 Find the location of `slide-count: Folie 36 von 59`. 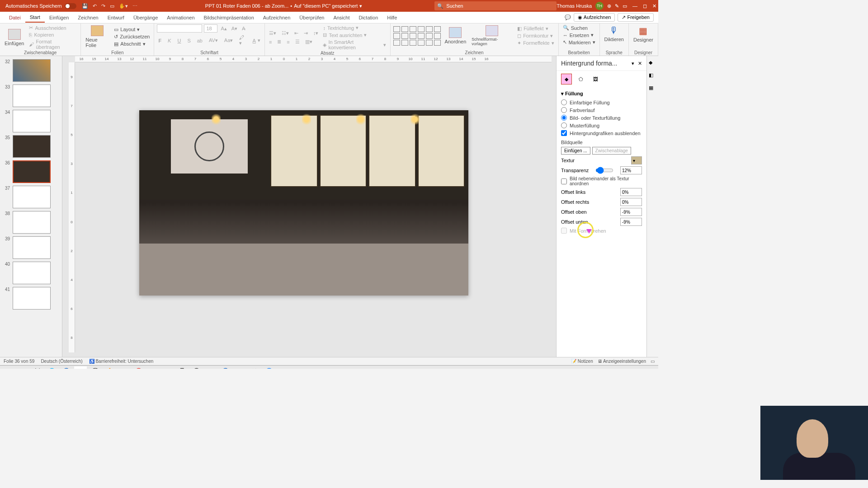

slide-count: Folie 36 von 59 is located at coordinates (19, 361).